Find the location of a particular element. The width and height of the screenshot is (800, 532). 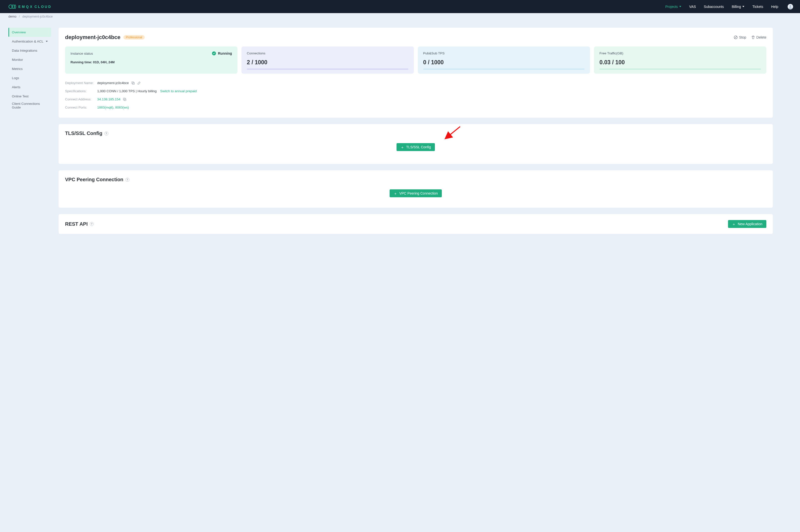

running-time-label: Running time: is located at coordinates (81, 62).